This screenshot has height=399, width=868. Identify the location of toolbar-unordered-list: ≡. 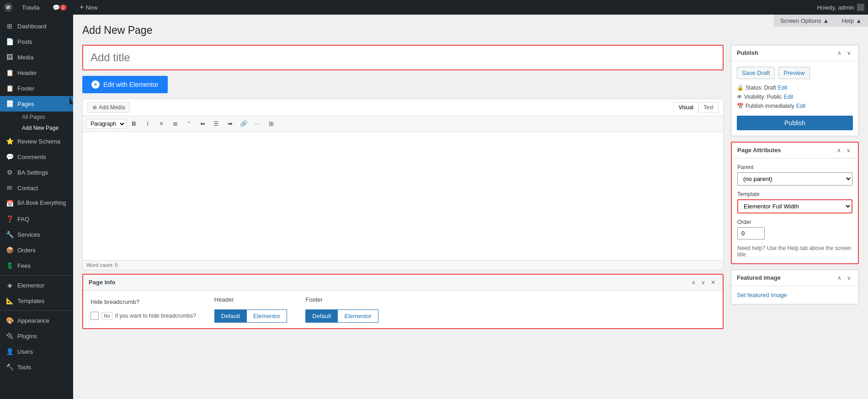
(161, 124).